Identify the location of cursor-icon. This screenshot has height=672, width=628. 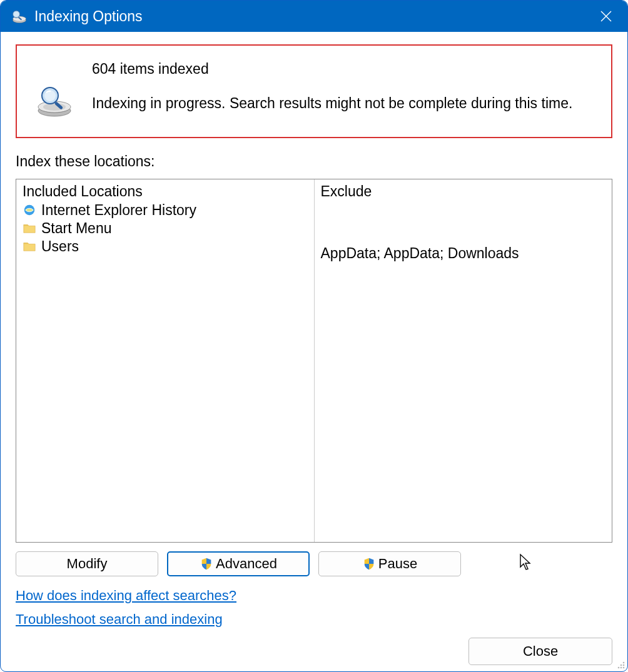
(526, 564).